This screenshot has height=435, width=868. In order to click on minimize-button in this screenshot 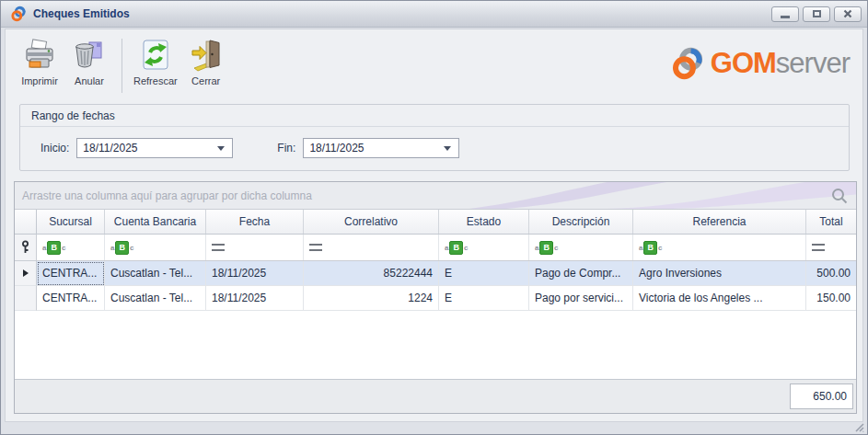, I will do `click(785, 15)`.